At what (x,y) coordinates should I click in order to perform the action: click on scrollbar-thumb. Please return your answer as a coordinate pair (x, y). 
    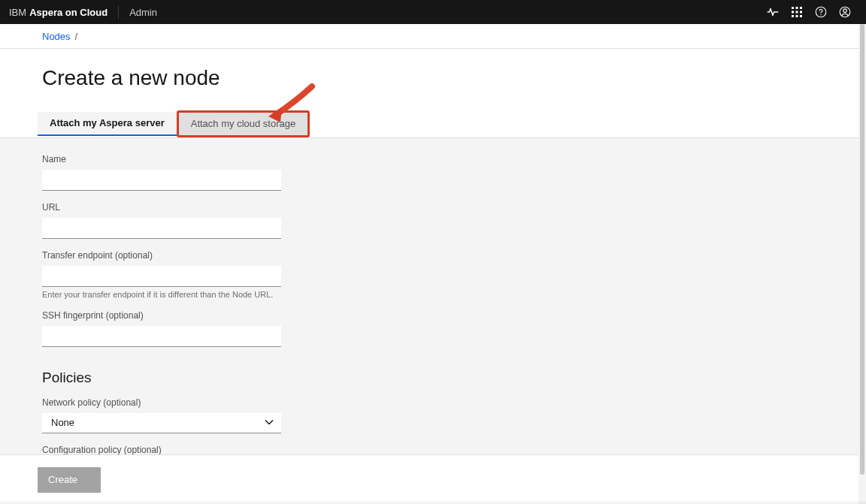
    Looking at the image, I should click on (862, 249).